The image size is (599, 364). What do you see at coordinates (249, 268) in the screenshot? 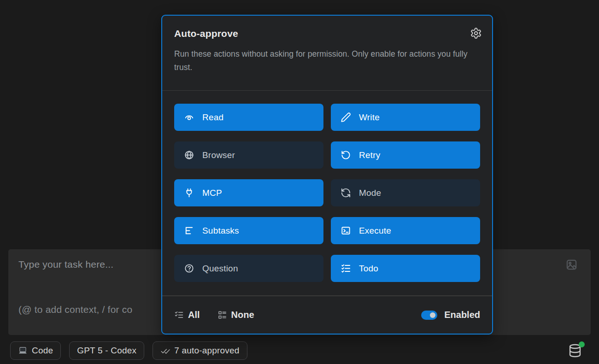
I see `action-button-question: Question` at bounding box center [249, 268].